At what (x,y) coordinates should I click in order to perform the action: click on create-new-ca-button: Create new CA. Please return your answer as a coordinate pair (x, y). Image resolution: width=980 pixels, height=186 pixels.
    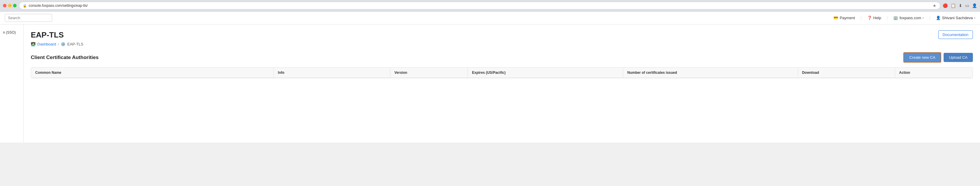
    Looking at the image, I should click on (922, 58).